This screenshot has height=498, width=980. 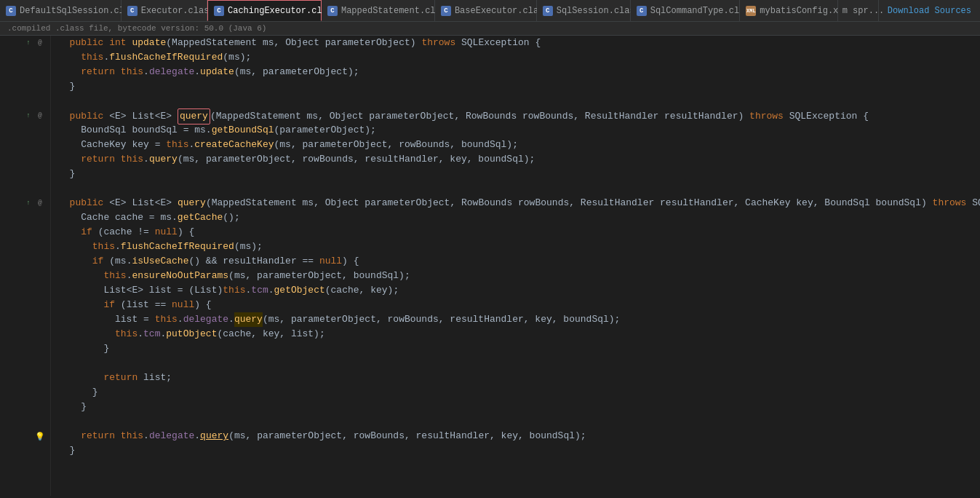 I want to click on tab-sql-command-type: C SqlCommandType.class ×, so click(x=685, y=10).